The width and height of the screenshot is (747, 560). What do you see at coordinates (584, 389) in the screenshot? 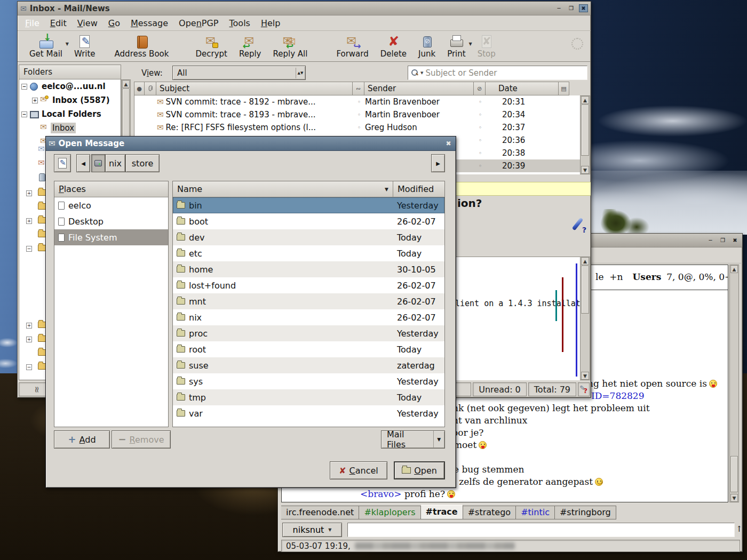
I see `pgp-status-icon` at bounding box center [584, 389].